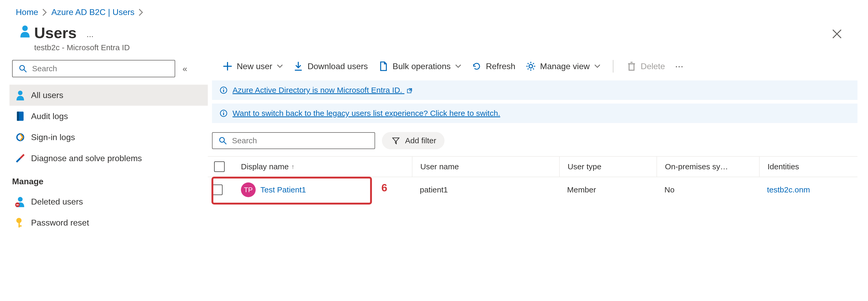  Describe the element at coordinates (533, 167) in the screenshot. I see `table-header: Display name ↑ User name User type On-pr…` at that location.